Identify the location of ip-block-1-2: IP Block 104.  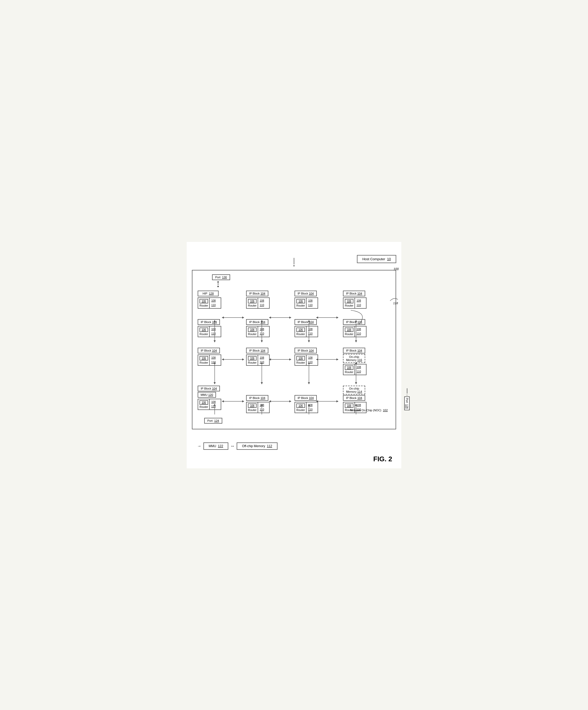
(257, 293).